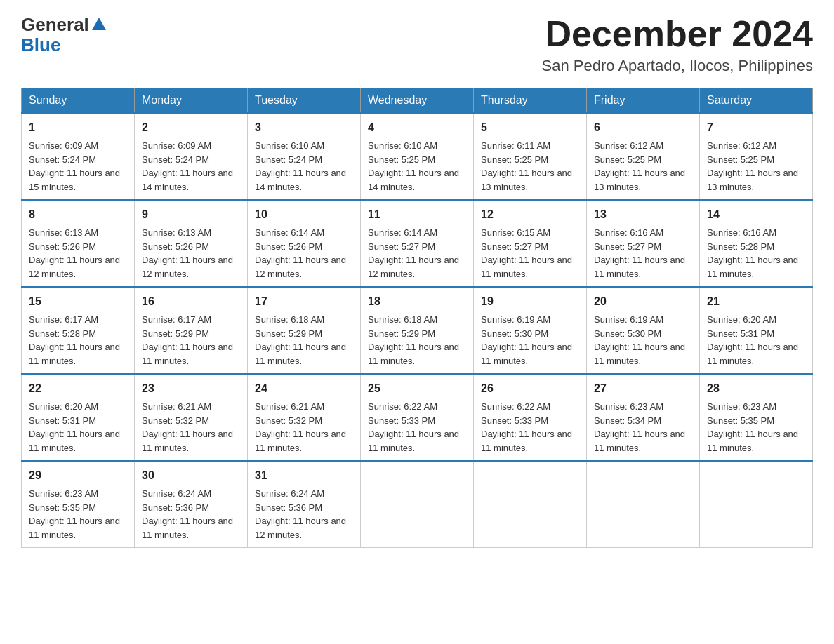 This screenshot has width=834, height=644. What do you see at coordinates (756, 302) in the screenshot?
I see `day-number: 21` at bounding box center [756, 302].